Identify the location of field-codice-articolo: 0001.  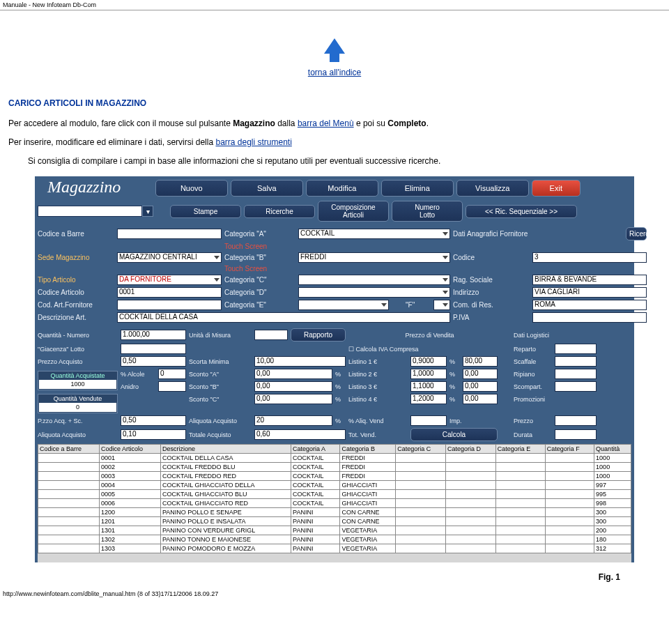
(169, 293).